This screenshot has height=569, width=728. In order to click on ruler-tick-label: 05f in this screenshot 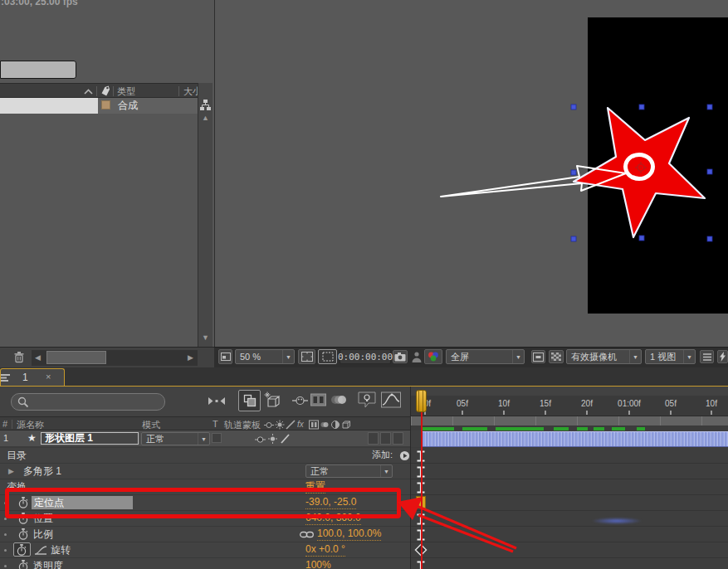, I will do `click(462, 403)`.